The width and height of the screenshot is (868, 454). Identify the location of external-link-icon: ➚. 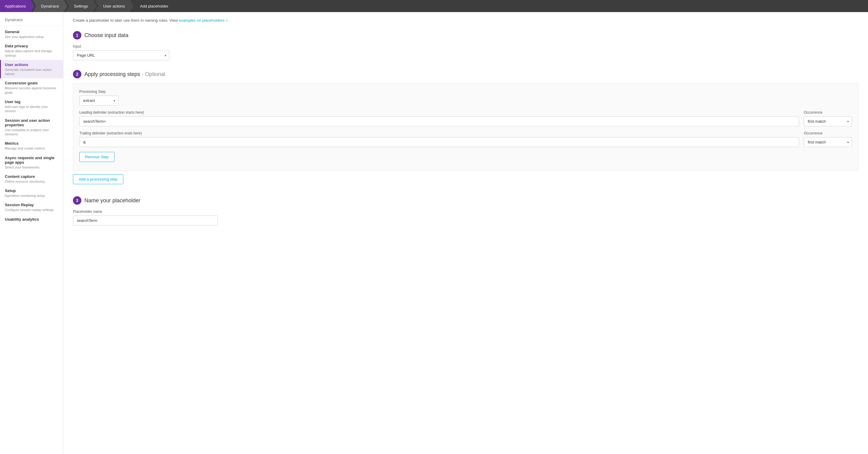
(226, 21).